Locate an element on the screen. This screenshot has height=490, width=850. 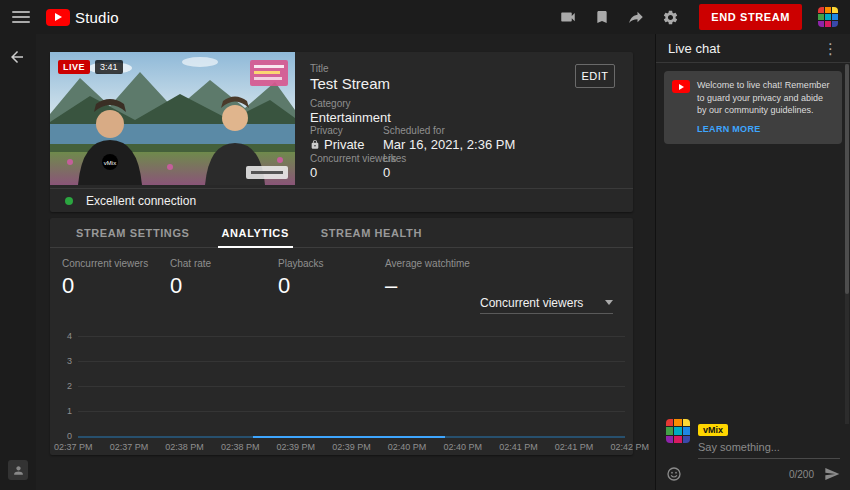
back-arrow-icon is located at coordinates (18, 58).